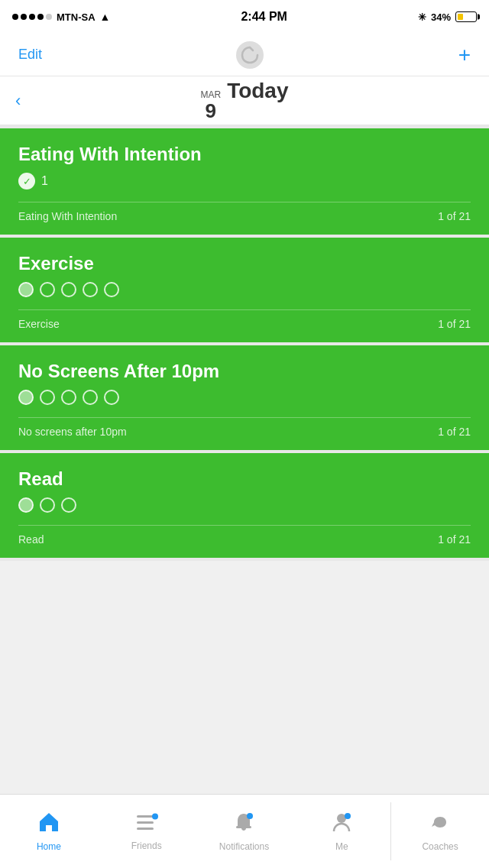 Image resolution: width=489 pixels, height=868 pixels. What do you see at coordinates (465, 55) in the screenshot?
I see `add-button: +` at bounding box center [465, 55].